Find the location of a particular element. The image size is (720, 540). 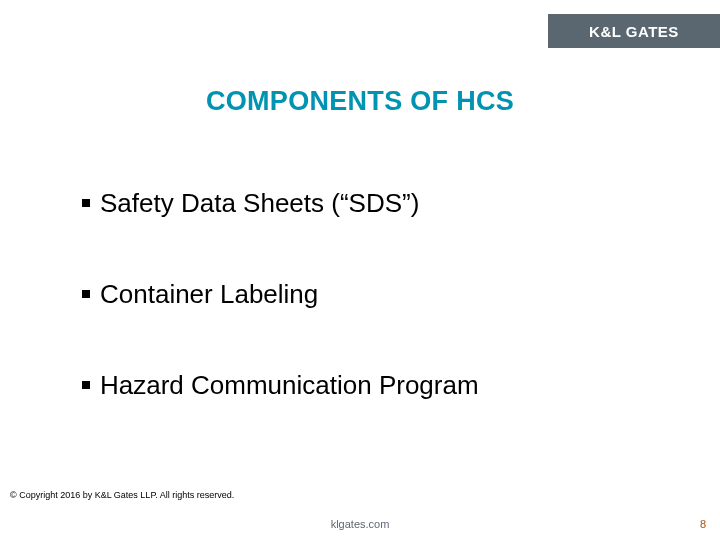

bullet-text: Container Labeling is located at coordinates (209, 294).